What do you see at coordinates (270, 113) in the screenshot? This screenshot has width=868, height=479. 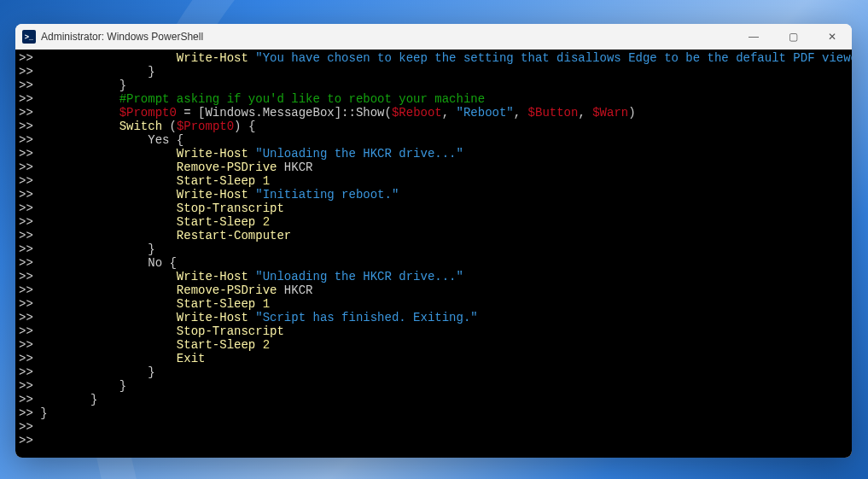 I see `code-segment: Windows.MessageBox` at bounding box center [270, 113].